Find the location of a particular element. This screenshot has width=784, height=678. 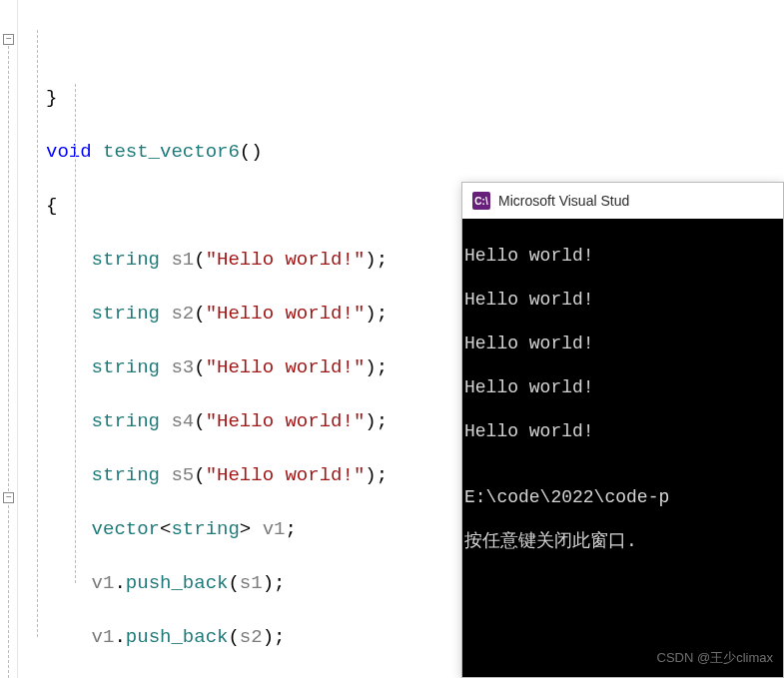

code-line: } is located at coordinates (217, 98).